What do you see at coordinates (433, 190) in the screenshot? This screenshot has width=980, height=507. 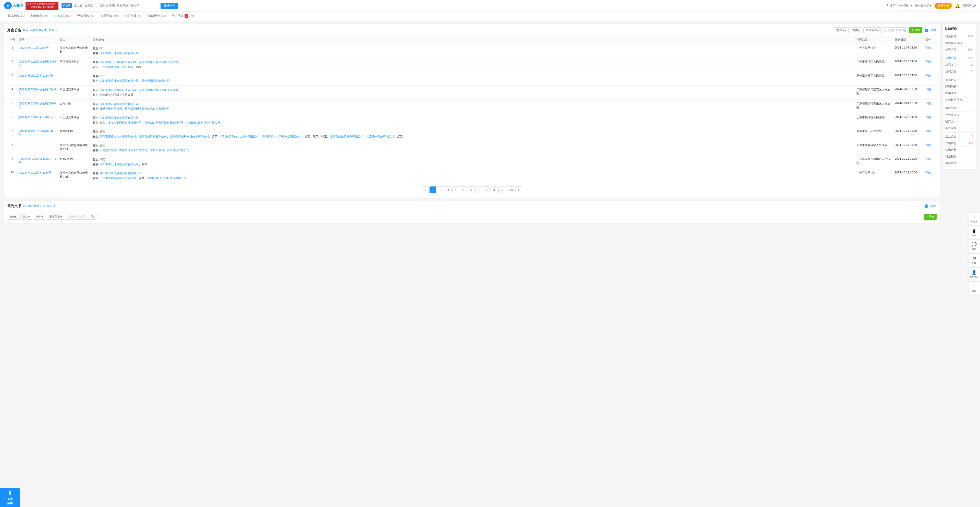 I see `page-1: 1` at bounding box center [433, 190].